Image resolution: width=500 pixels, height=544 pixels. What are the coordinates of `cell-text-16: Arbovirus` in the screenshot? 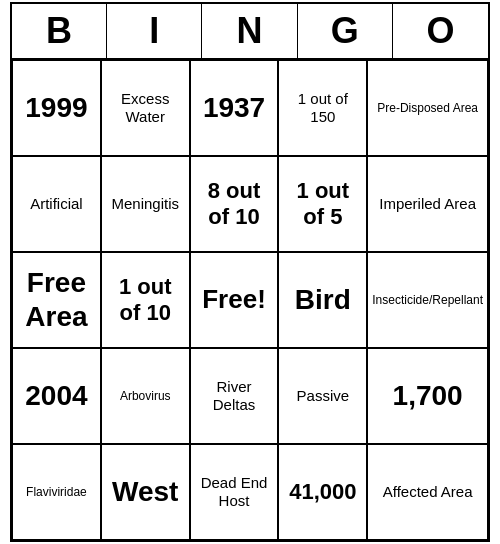 It's located at (146, 396).